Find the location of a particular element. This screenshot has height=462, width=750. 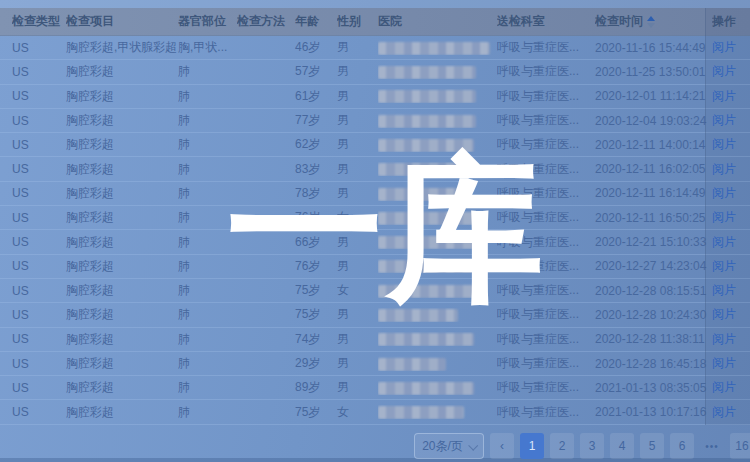

page-button-4: 4 is located at coordinates (622, 446).